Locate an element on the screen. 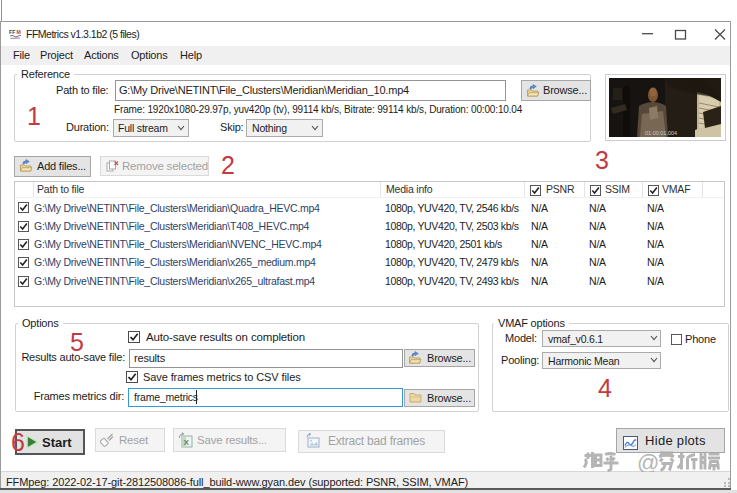 The width and height of the screenshot is (737, 493). svg-text: M is located at coordinates (19, 32).